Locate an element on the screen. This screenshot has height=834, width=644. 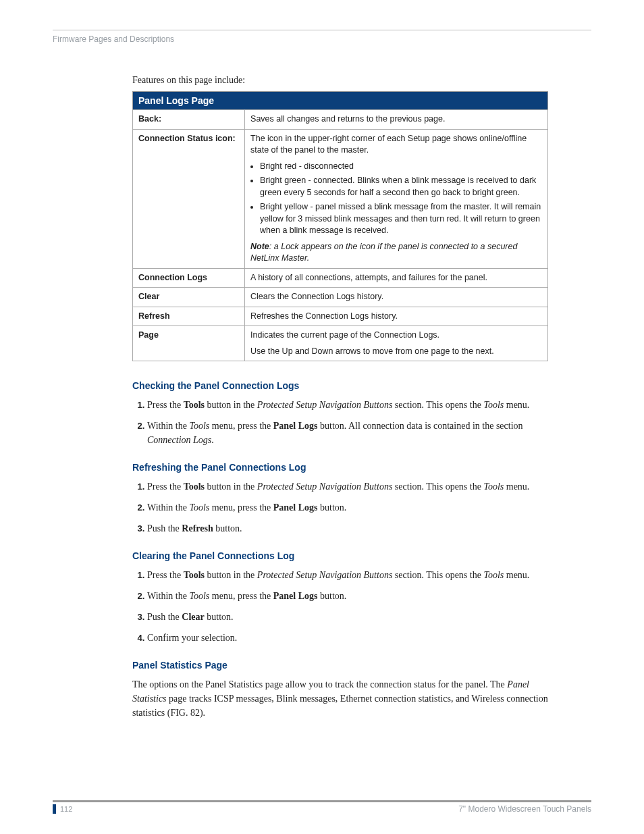
running-header: Firmware Pages and Descriptions is located at coordinates (322, 39).